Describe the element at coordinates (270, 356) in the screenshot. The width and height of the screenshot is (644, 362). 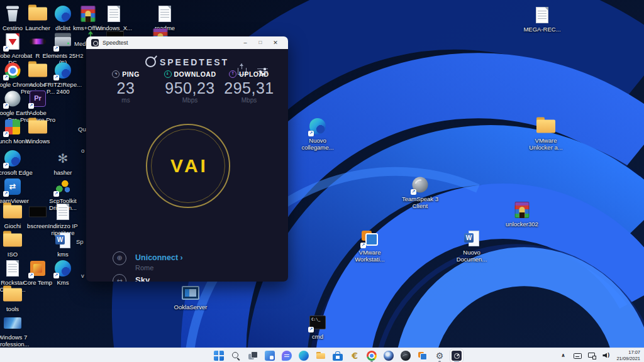
I see `taskbar-widgets-button` at that location.